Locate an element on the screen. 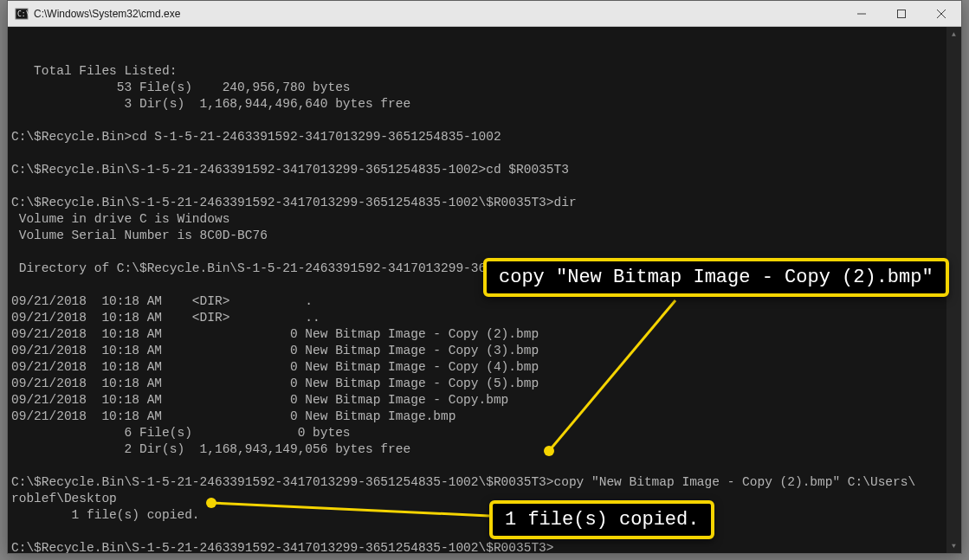 This screenshot has width=969, height=560. maximize-button is located at coordinates (901, 14).